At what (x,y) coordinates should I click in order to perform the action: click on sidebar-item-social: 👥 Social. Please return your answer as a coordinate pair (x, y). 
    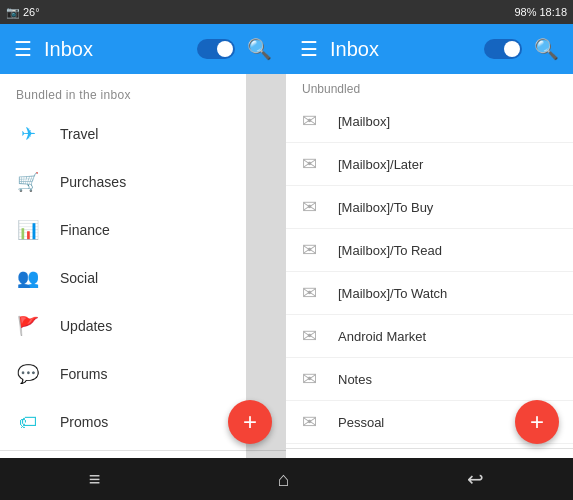
    Looking at the image, I should click on (143, 278).